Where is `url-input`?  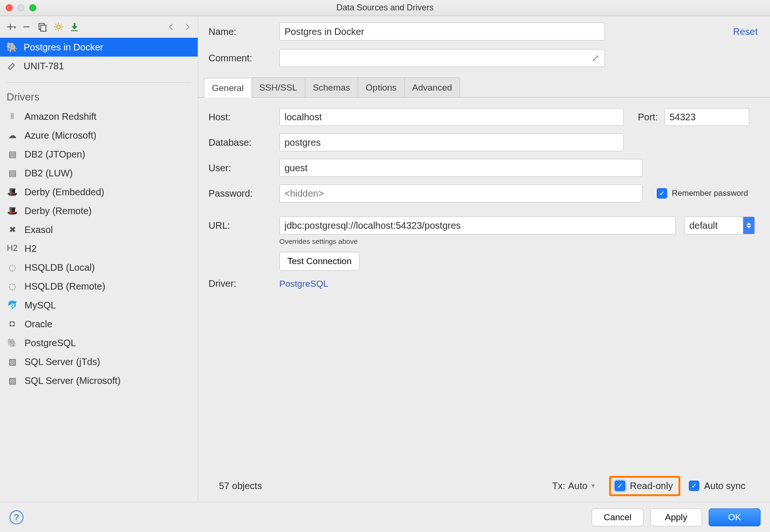 url-input is located at coordinates (477, 225).